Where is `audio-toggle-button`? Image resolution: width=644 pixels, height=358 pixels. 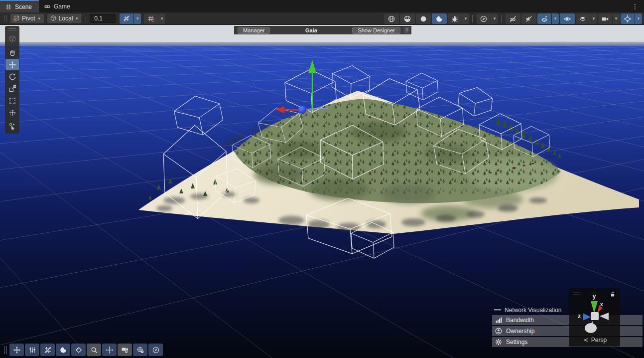
audio-toggle-button is located at coordinates (529, 19).